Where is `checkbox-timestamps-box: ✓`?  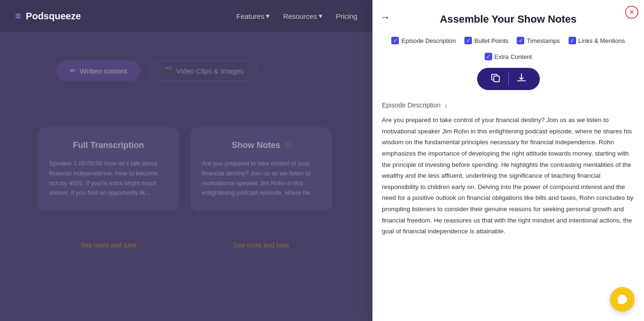 checkbox-timestamps-box: ✓ is located at coordinates (520, 41).